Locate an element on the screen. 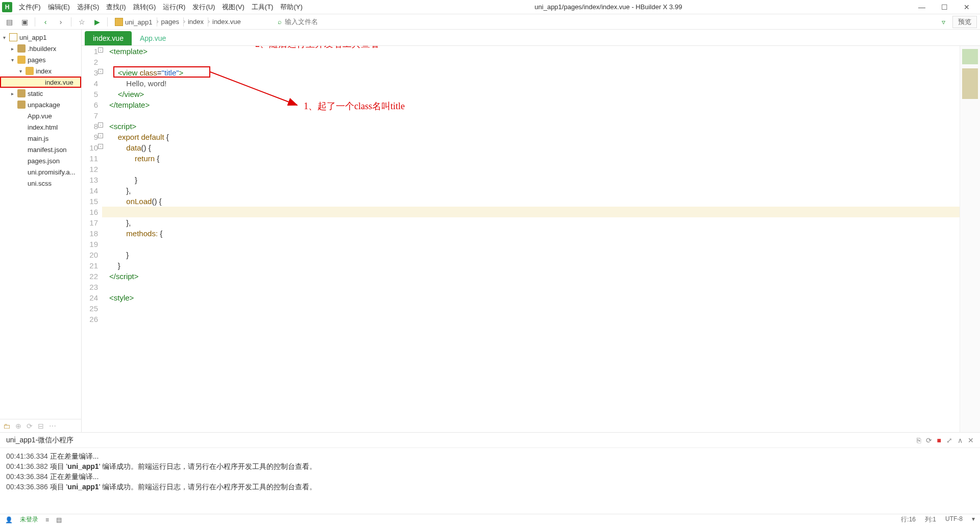  menu-item: 查找(I) is located at coordinates (116, 7).